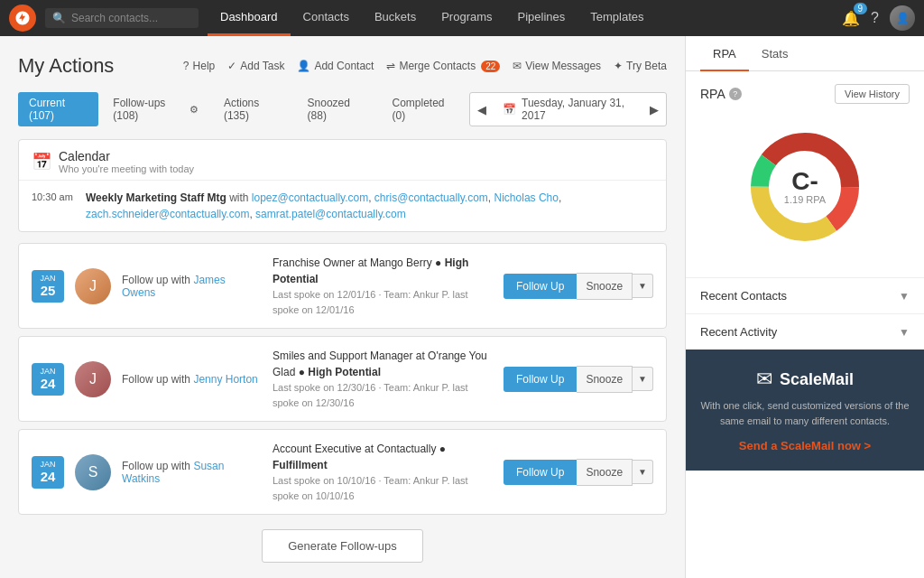 This screenshot has width=924, height=578. What do you see at coordinates (249, 18) in the screenshot?
I see `nav-dashboard: Dashboard` at bounding box center [249, 18].